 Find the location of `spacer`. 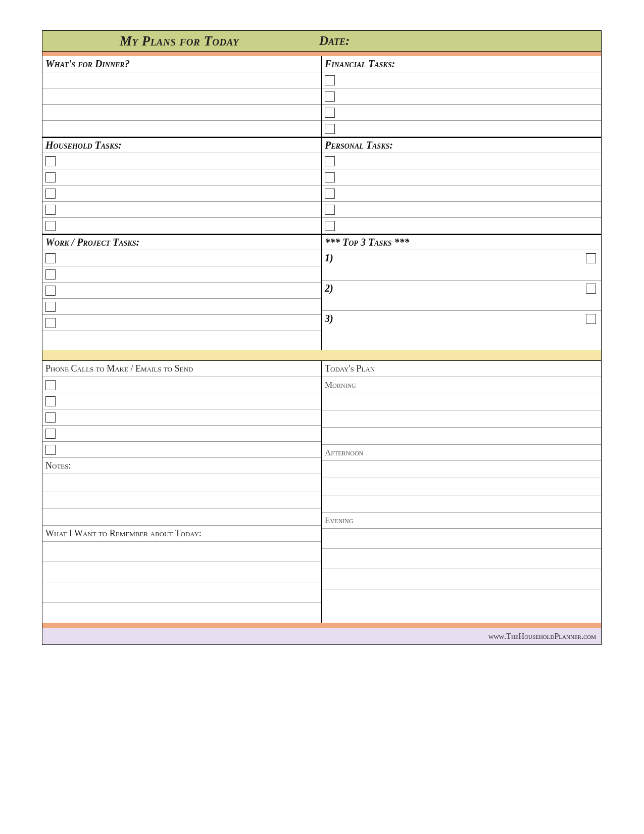

spacer is located at coordinates (462, 343).